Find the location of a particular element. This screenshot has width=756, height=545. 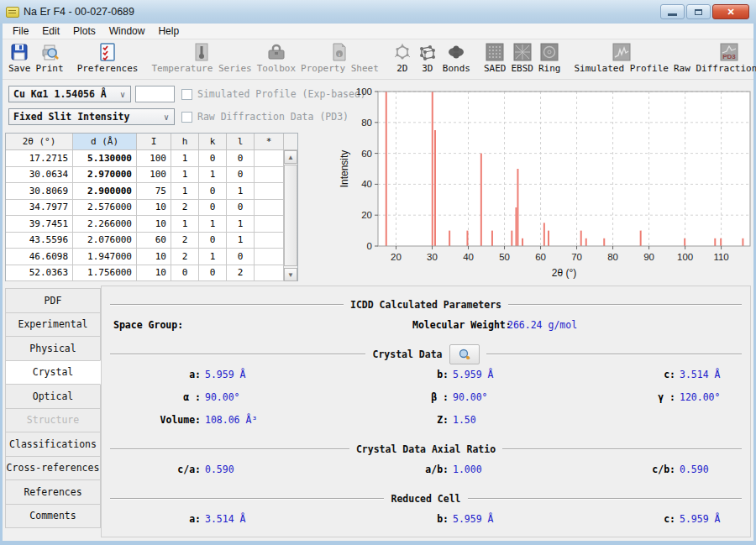

toolbar-simulated-profile-button: Simulated Profile is located at coordinates (622, 60).